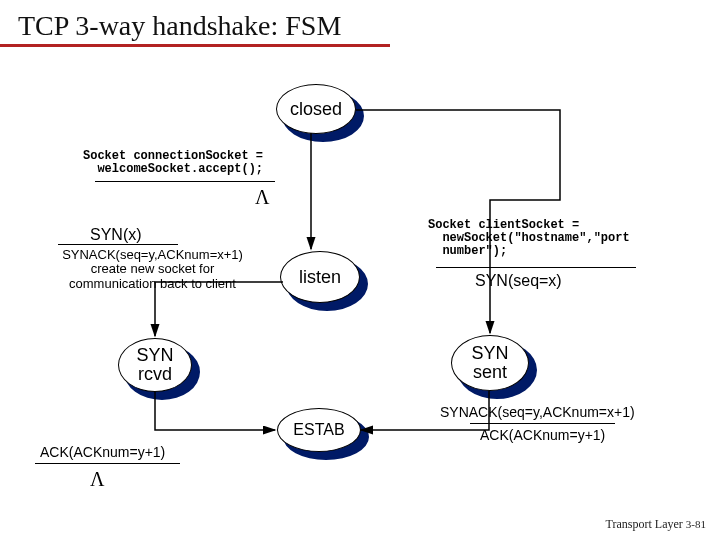  What do you see at coordinates (490, 363) in the screenshot?
I see `state-synsent: SYNsent` at bounding box center [490, 363].